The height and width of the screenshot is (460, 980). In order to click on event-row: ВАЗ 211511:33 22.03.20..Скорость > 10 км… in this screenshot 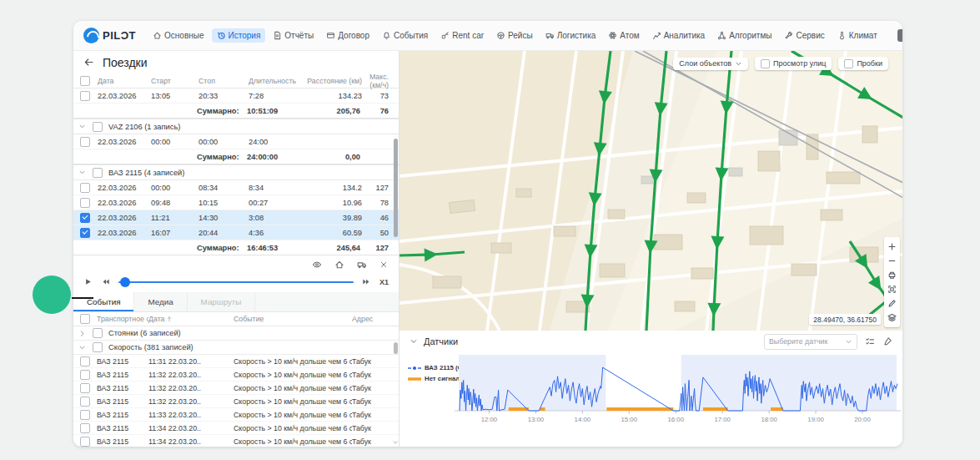, I will do `click(236, 415)`.